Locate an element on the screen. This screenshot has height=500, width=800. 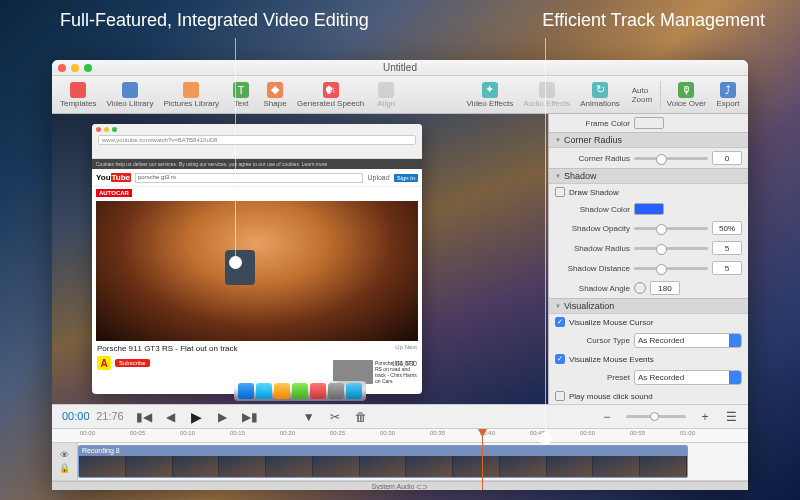
animations-button: ↻Animations is located at coordinates (600, 95).